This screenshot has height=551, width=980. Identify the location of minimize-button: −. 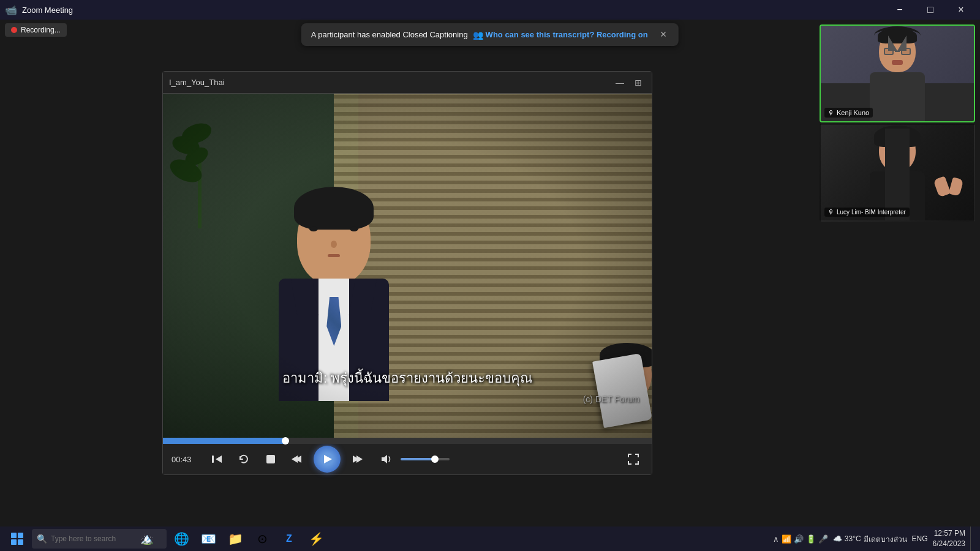
(900, 10).